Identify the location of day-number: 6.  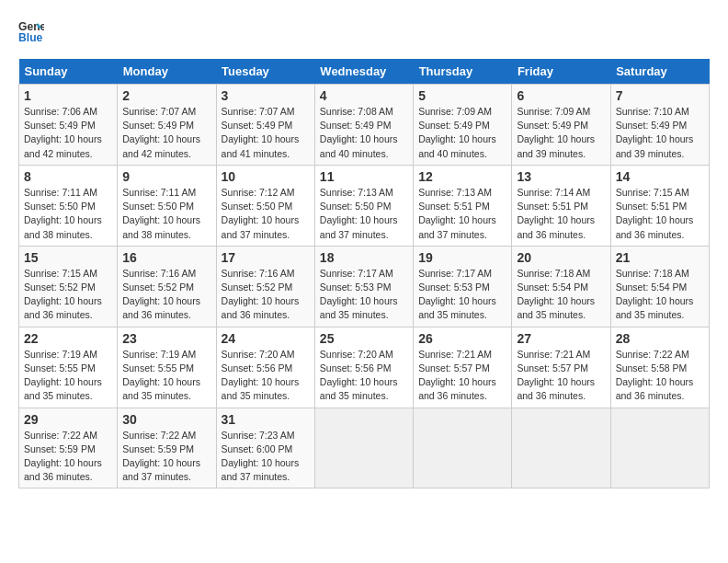
(561, 96).